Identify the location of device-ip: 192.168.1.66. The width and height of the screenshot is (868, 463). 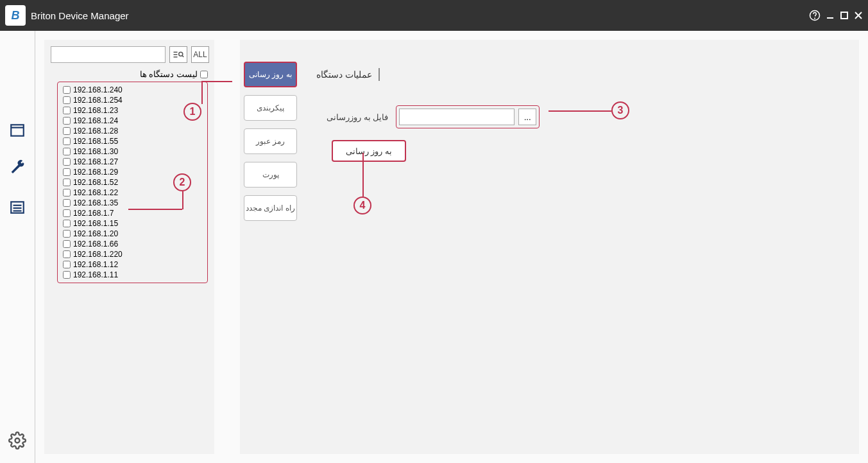
(96, 244).